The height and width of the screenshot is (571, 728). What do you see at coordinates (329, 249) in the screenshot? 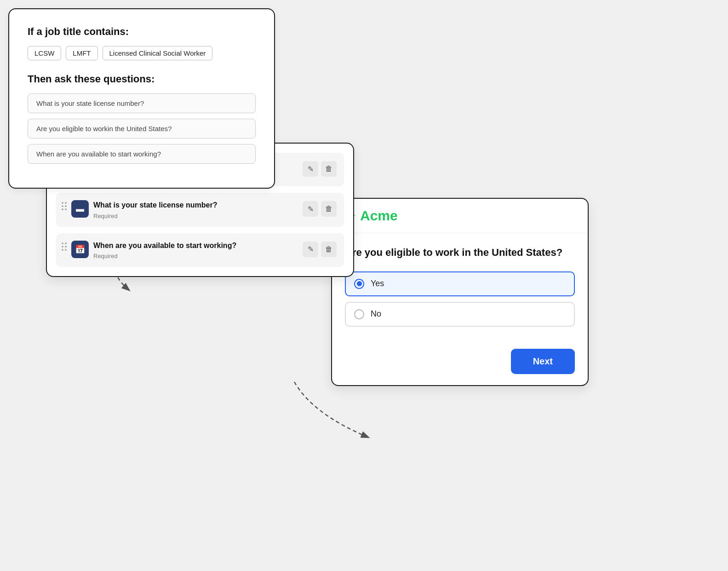
I see `delete-button-3: 🗑` at bounding box center [329, 249].